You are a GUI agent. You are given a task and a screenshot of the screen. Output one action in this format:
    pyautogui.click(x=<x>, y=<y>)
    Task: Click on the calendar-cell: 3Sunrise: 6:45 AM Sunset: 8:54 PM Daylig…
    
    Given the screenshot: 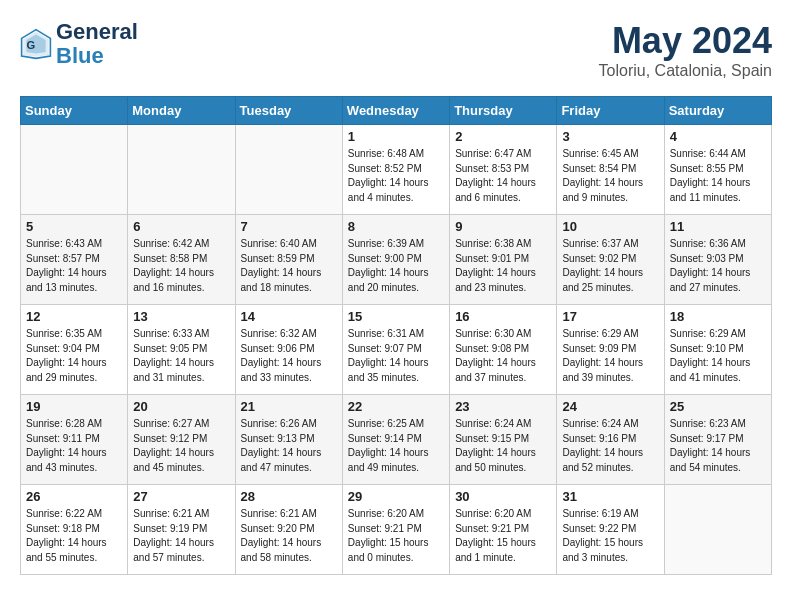 What is the action you would take?
    pyautogui.click(x=610, y=170)
    